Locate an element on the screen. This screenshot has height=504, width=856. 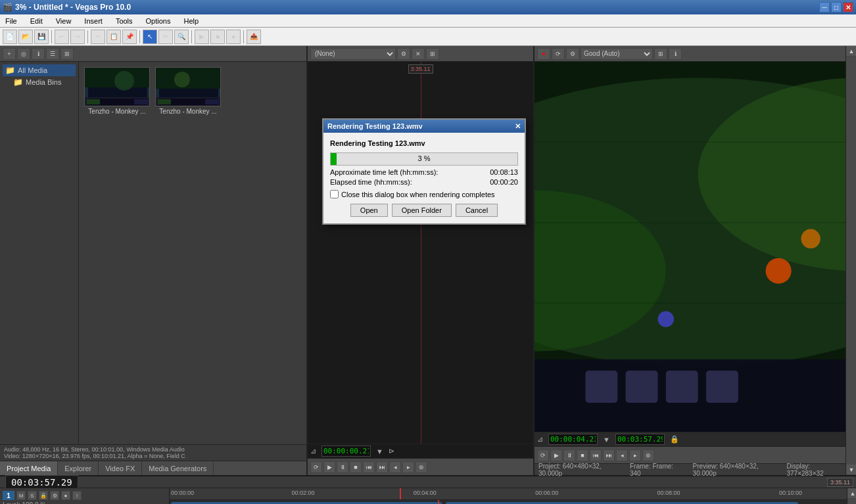
right-frame-back: ◂ is located at coordinates (622, 455).